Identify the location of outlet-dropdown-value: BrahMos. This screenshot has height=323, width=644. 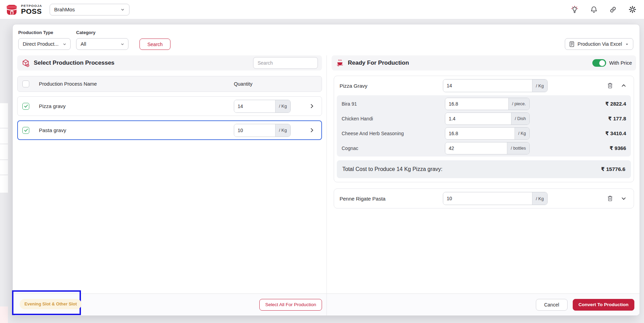
(64, 10).